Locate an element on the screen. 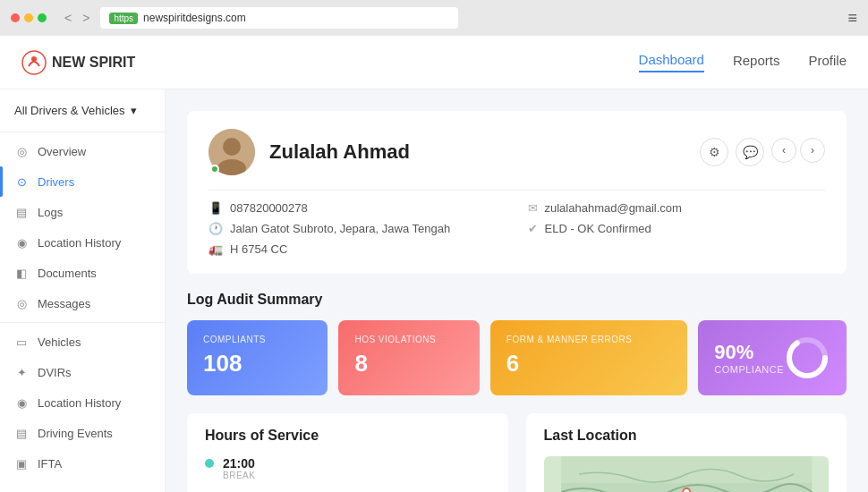 This screenshot has height=492, width=868. hos-time-1: 21:00 is located at coordinates (239, 463).